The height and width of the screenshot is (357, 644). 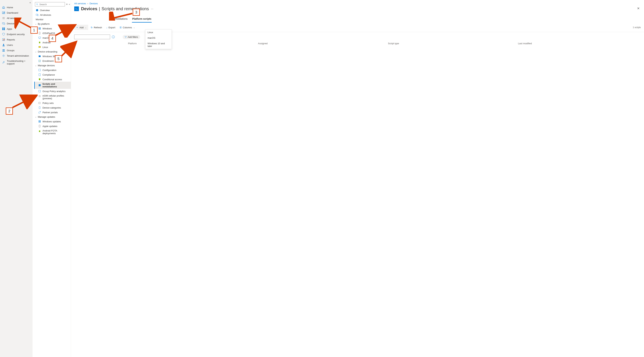 What do you see at coordinates (52, 126) in the screenshot?
I see `rnav-apple-updates: Apple updates` at bounding box center [52, 126].